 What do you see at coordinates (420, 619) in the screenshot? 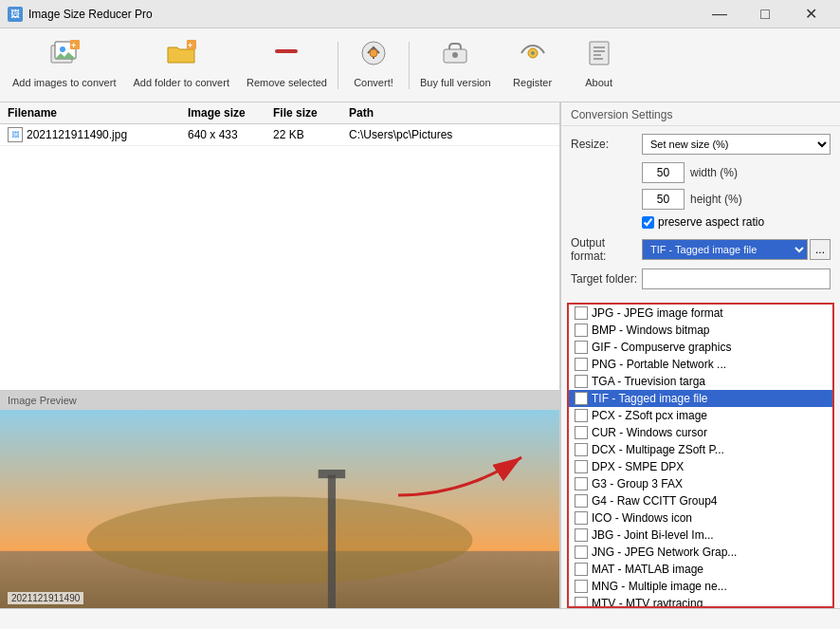
I see `statusbar` at bounding box center [420, 619].